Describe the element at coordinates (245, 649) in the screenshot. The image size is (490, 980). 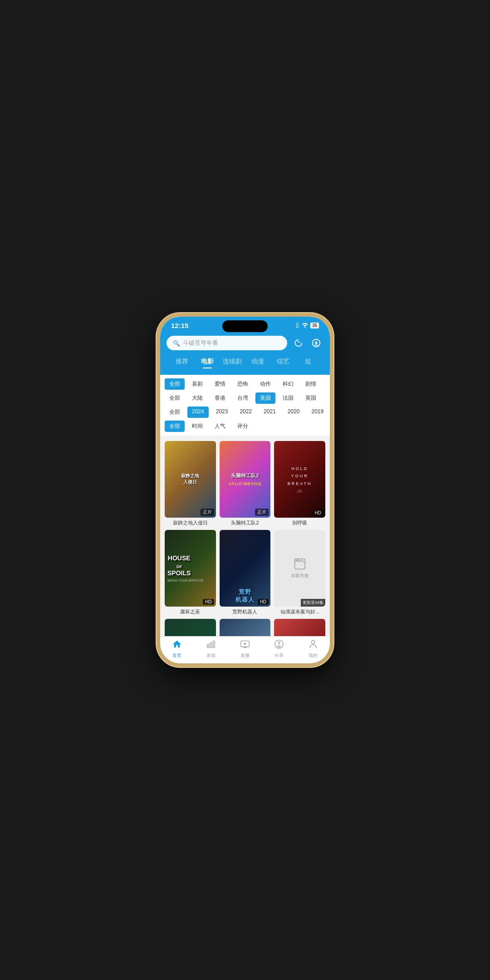
I see `bottom-nav-live: 直播` at that location.